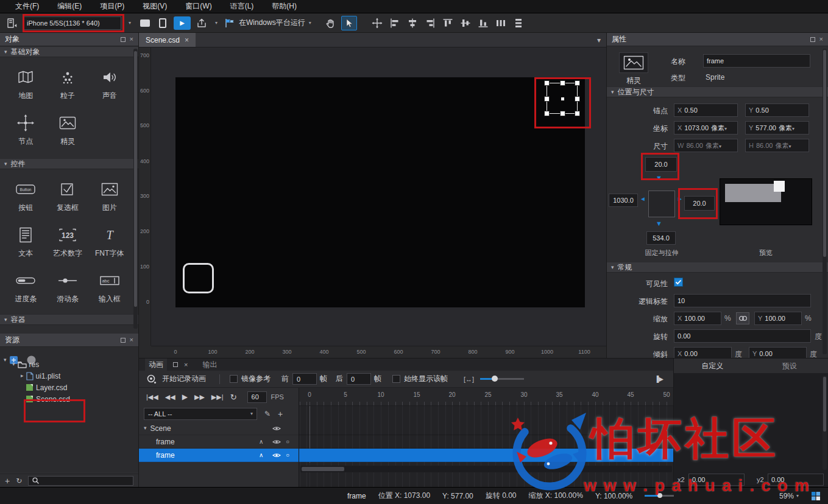 This screenshot has height=504, width=828. What do you see at coordinates (825, 201) in the screenshot?
I see `properties-scrollbar` at bounding box center [825, 201].